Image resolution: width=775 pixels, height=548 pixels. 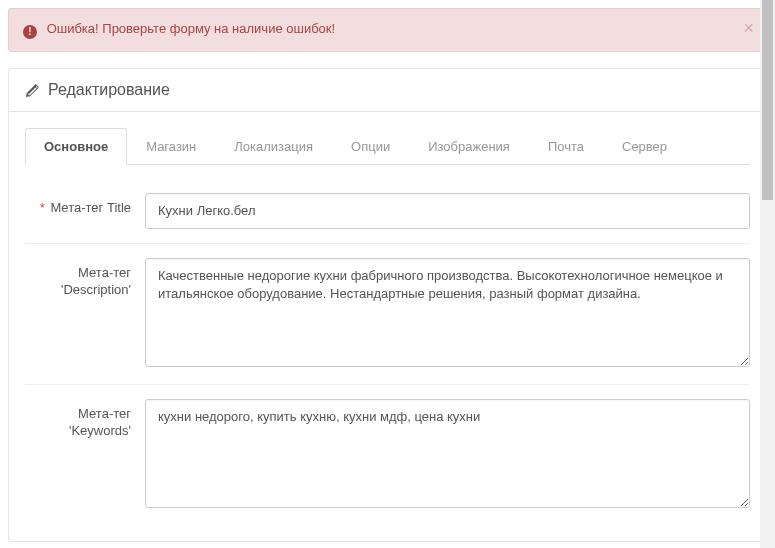 What do you see at coordinates (85, 455) in the screenshot?
I see `label-meta-keywords: Мета-тег 'Keywords'` at bounding box center [85, 455].